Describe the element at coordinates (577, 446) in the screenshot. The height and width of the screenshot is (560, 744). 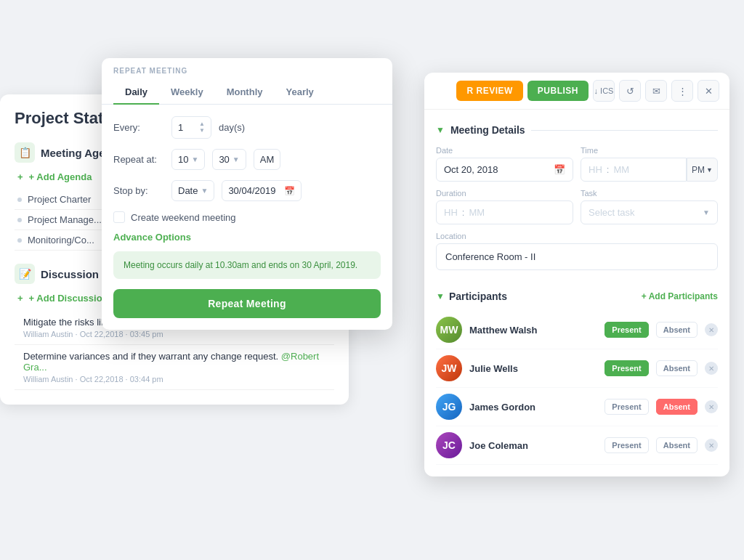
I see `participant-row: JC Joe Coleman Present Absent ✕` at that location.